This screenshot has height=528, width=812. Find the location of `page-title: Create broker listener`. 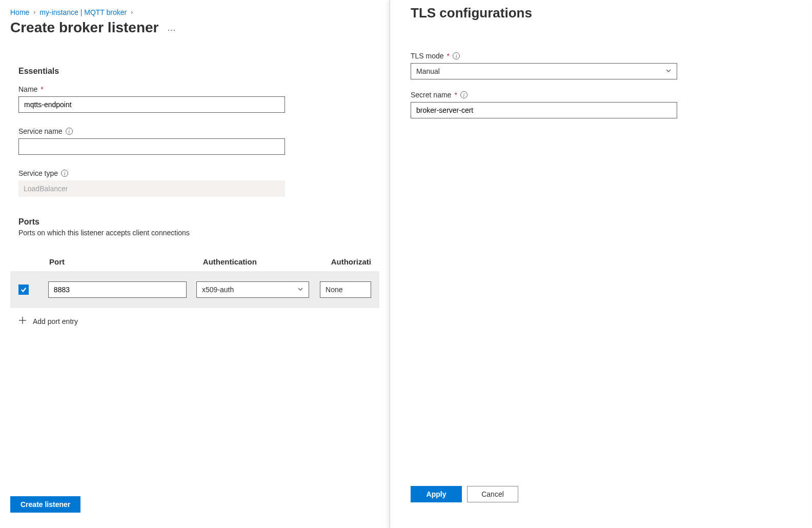

page-title: Create broker listener is located at coordinates (84, 28).